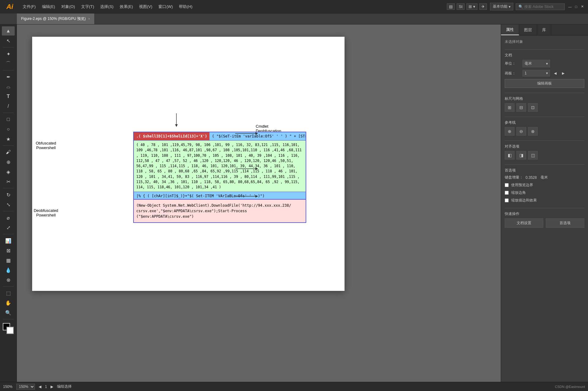  What do you see at coordinates (536, 64) in the screenshot?
I see `unit-select: 毫米▾` at bounding box center [536, 64].